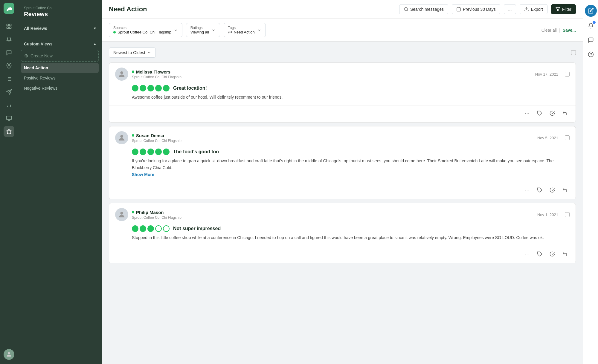  I want to click on filter-button: Filter, so click(563, 9).